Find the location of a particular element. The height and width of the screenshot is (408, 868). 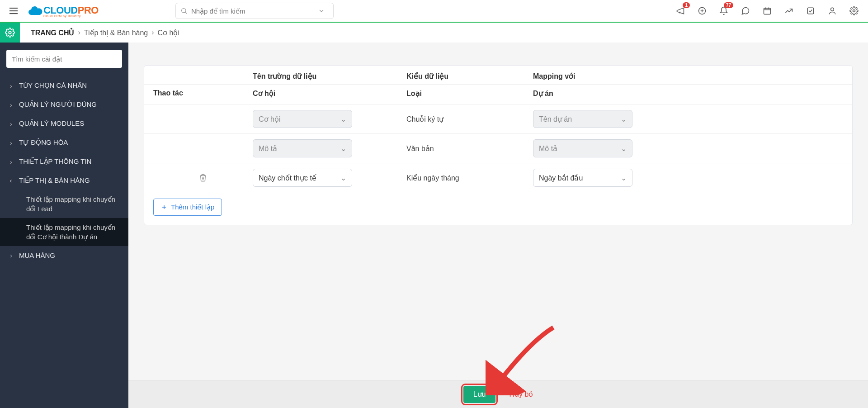

cloud-icon is located at coordinates (35, 11).